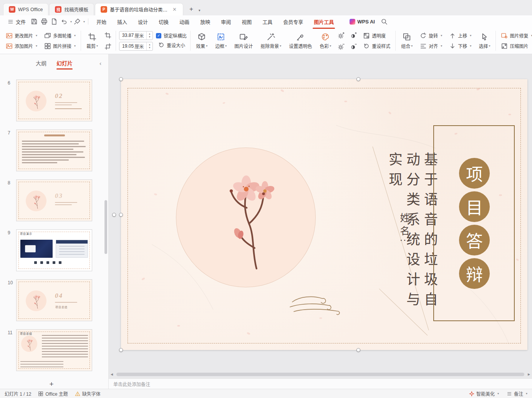 This screenshot has width=532, height=398. Describe the element at coordinates (136, 46) in the screenshot. I see `picture-height-input: 19.05厘米 ▲▼` at that location.